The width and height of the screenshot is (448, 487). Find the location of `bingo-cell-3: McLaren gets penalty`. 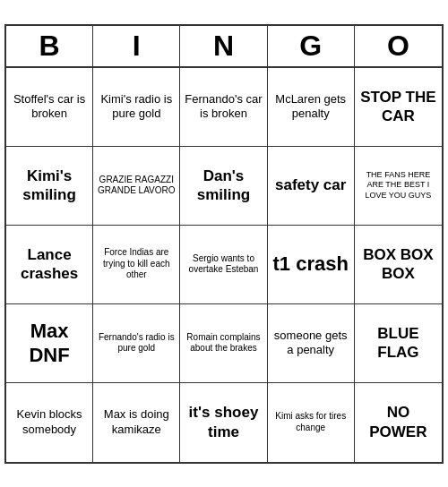

bingo-cell-3: McLaren gets penalty is located at coordinates (312, 107).